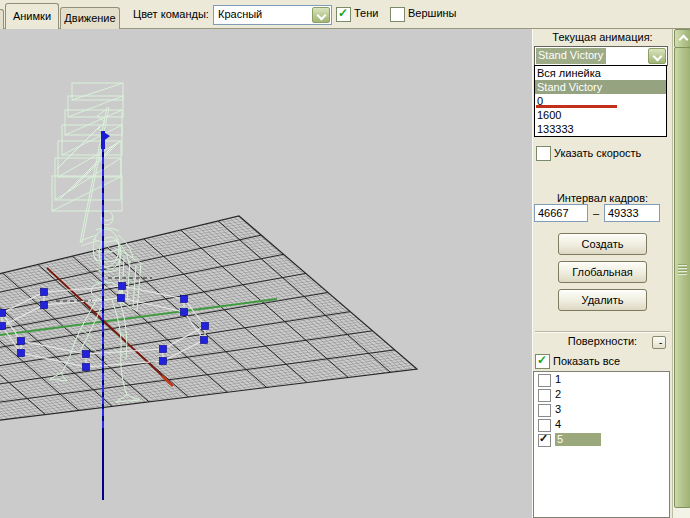  Describe the element at coordinates (345, 14) in the screenshot. I see `toolbar: Анимки Движение Цвет команды: Красный ✓ …` at that location.